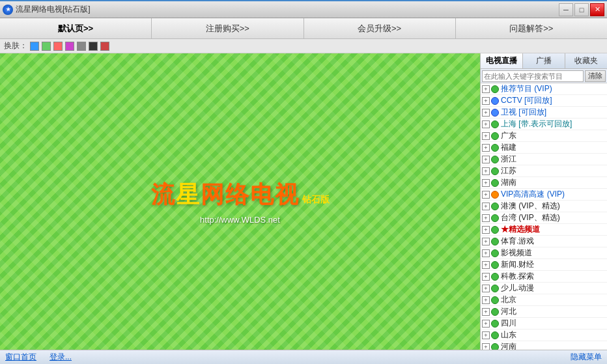 The height and width of the screenshot is (364, 607). What do you see at coordinates (544, 148) in the screenshot?
I see `channel-item: +福建` at bounding box center [544, 148].